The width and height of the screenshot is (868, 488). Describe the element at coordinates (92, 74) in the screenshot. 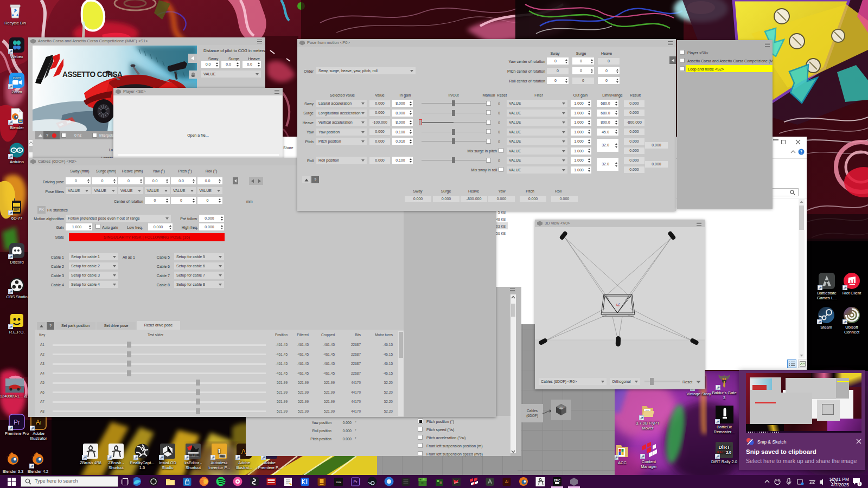

I see `svg-text: ASSETTO CORSA` at that location.